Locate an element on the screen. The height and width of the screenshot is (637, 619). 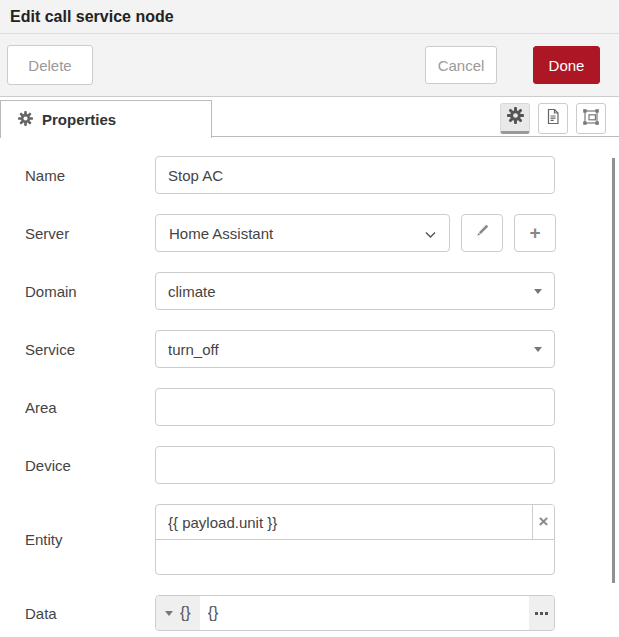
service-row: Service is located at coordinates (310, 349).